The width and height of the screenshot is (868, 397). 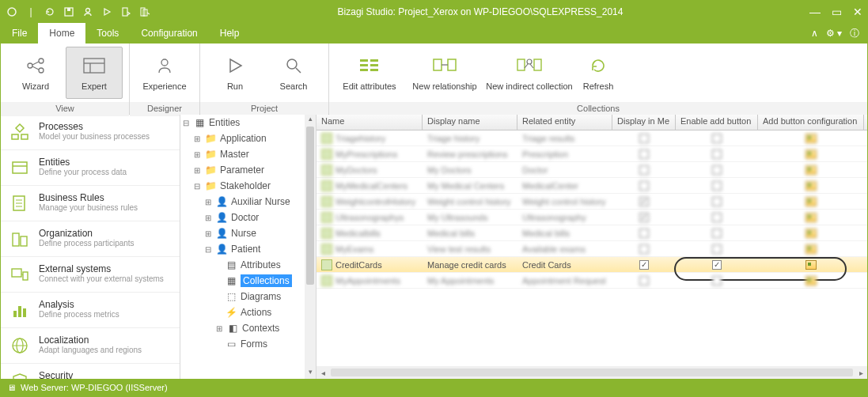 What do you see at coordinates (592, 265) in the screenshot?
I see `table-row: CreditCardsManage credit cardsCredit Car…` at bounding box center [592, 265].